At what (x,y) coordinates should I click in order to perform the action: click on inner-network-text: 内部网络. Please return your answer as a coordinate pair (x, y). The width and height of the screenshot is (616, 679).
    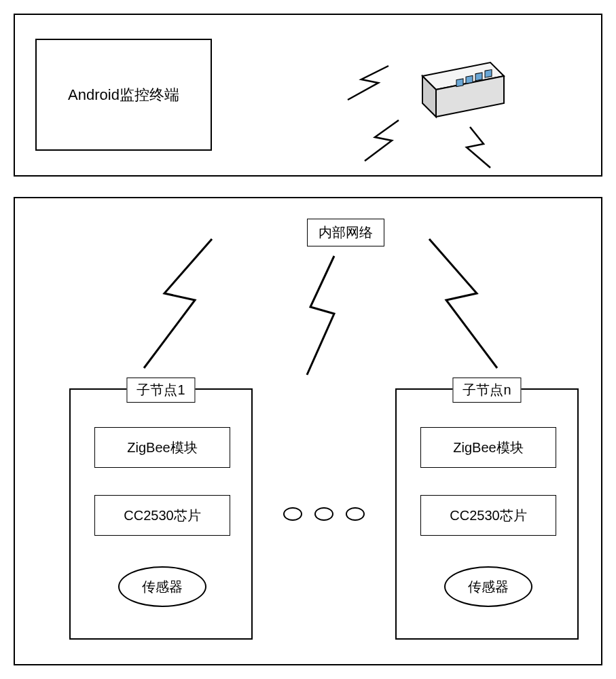
    Looking at the image, I should click on (346, 232).